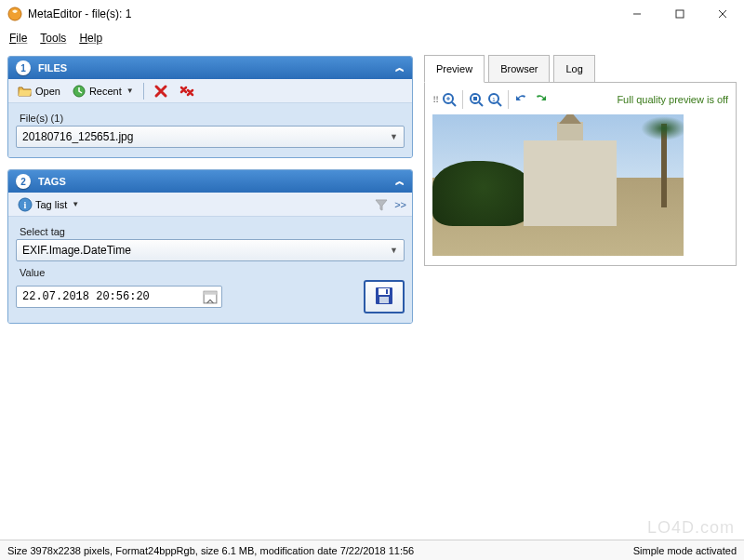 The image size is (744, 560). I want to click on save-icon, so click(384, 298).